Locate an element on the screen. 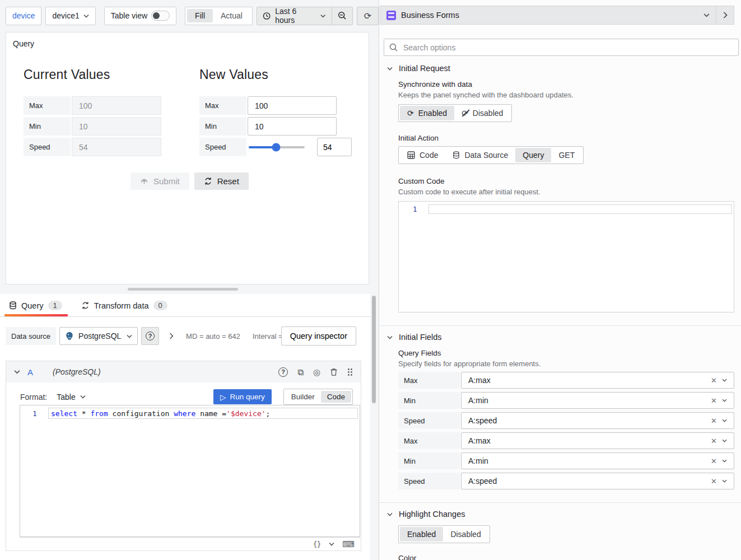 The width and height of the screenshot is (741, 560). reset-button: Reset is located at coordinates (222, 181).